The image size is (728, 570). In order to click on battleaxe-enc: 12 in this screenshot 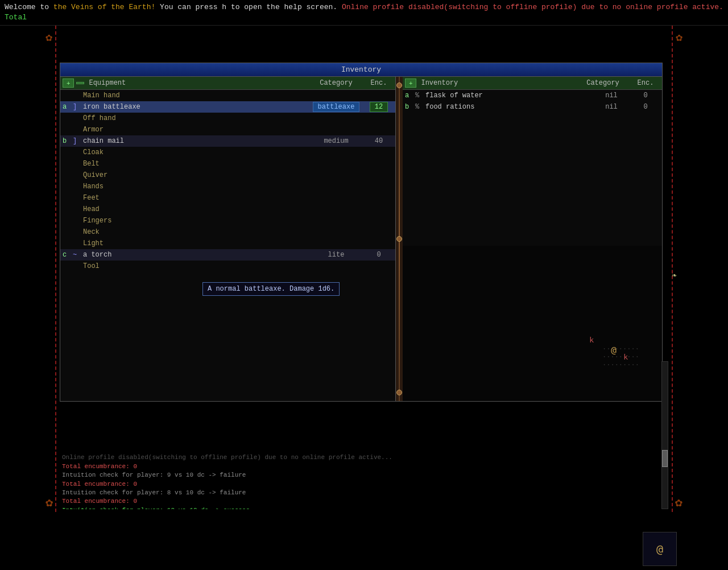, I will do `click(379, 107)`.